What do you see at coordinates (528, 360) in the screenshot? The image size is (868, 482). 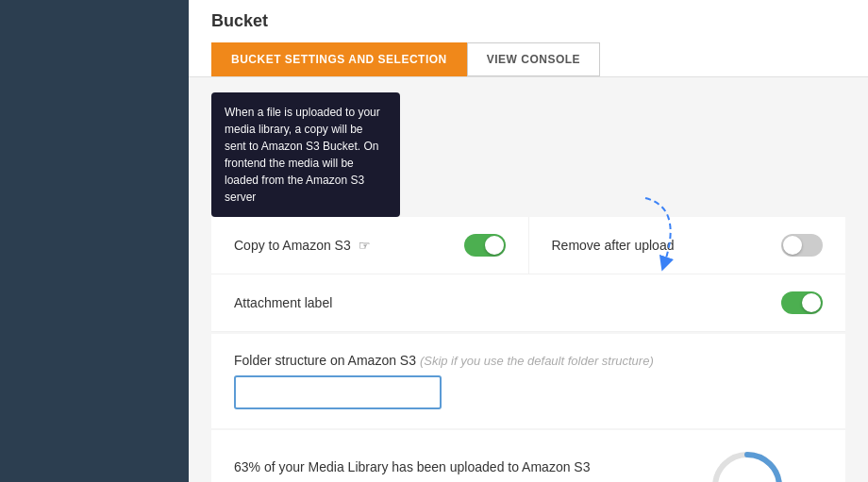 I see `folder-label: Folder structure on Amazon S3 (Skip if y…` at bounding box center [528, 360].